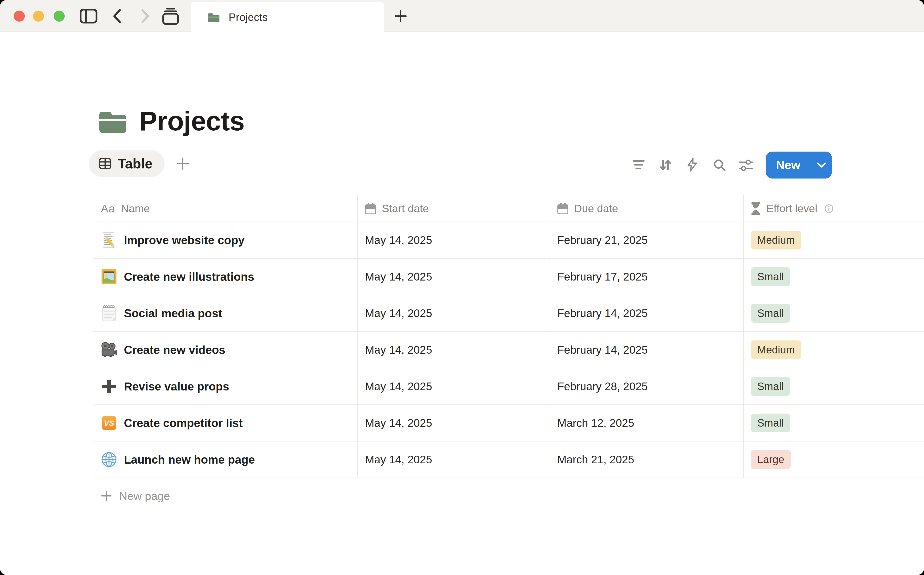 The width and height of the screenshot is (924, 575). Describe the element at coordinates (225, 386) in the screenshot. I see `cell-name: Revise value props` at that location.